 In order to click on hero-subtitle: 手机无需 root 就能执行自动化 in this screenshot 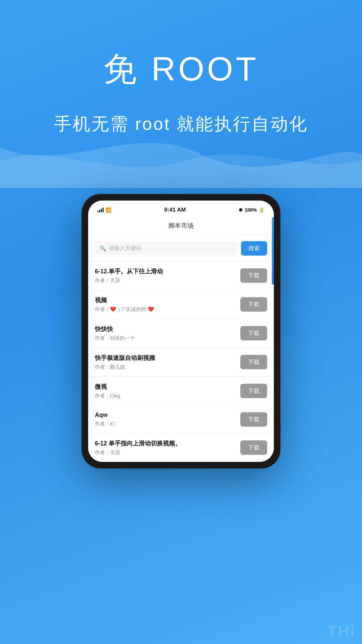, I will do `click(181, 124)`.